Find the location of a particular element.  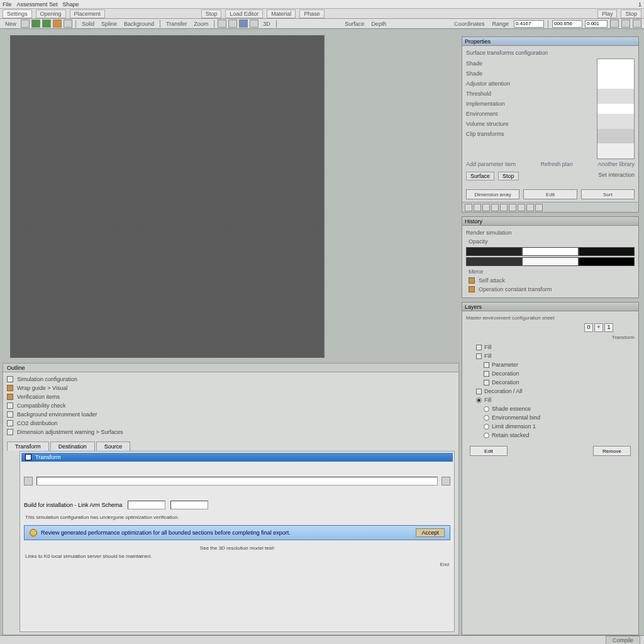

layer-node: Shade essence is located at coordinates (550, 409).